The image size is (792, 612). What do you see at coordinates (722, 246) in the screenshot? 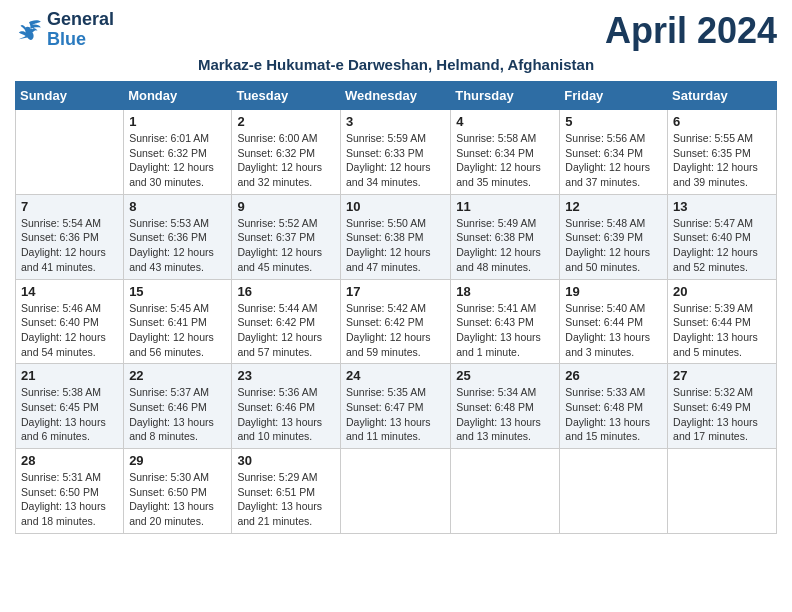
I see `day-info: Sunrise: 5:47 AM Sunset: 6:40 PM Dayligh…` at bounding box center [722, 246].